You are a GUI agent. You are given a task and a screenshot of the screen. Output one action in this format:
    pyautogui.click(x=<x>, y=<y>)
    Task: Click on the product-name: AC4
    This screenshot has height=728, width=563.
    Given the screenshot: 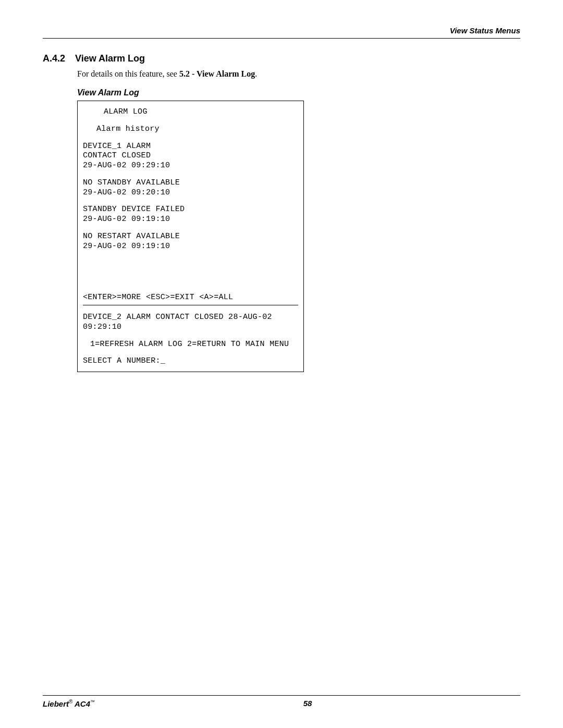 What is the action you would take?
    pyautogui.click(x=81, y=704)
    